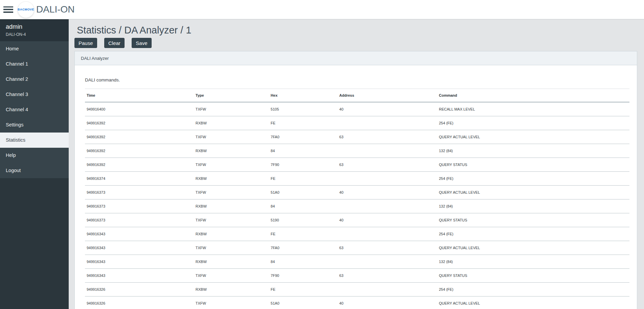 This screenshot has height=309, width=644. I want to click on sidebar-nav: HomeChannel 1Channel 2Channel 3Channel 4…, so click(35, 110).